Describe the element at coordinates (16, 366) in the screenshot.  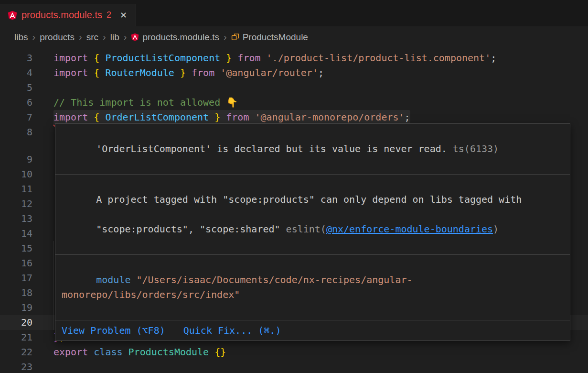
I see `line-number: 23` at that location.